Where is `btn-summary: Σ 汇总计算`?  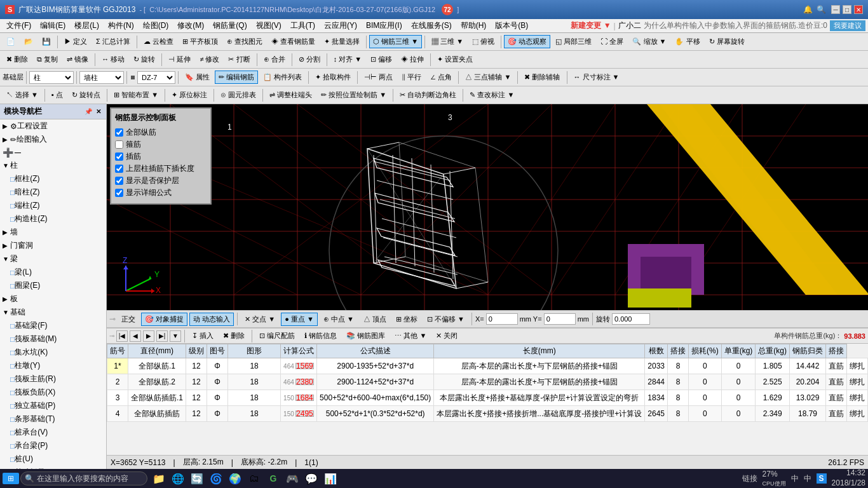
btn-summary: Σ 汇总计算 is located at coordinates (113, 42).